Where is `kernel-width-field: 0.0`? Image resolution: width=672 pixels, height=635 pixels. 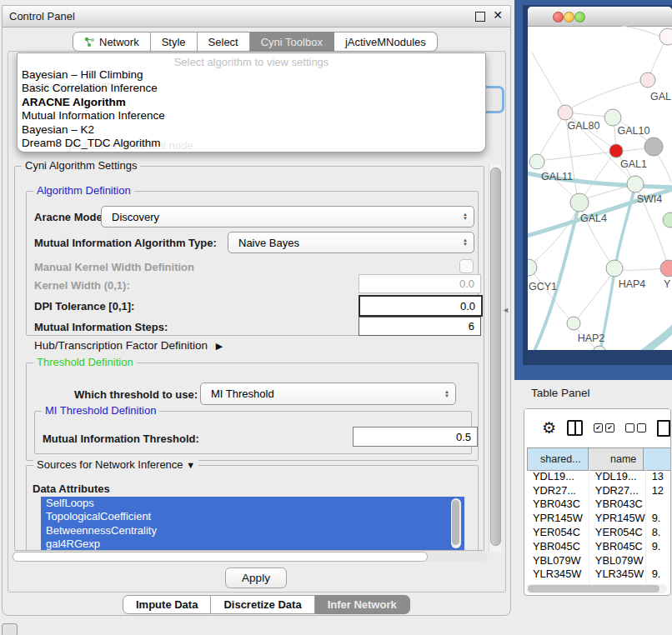
kernel-width-field: 0.0 is located at coordinates (420, 283).